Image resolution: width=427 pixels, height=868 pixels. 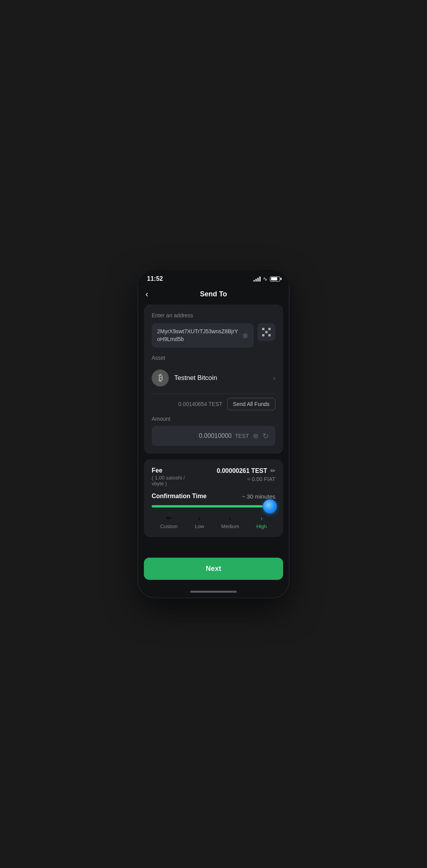 What do you see at coordinates (214, 434) in the screenshot?
I see `phone-frame: 11:52 ∿ ‹ Send To Enter an address 2MyrX` at bounding box center [214, 434].